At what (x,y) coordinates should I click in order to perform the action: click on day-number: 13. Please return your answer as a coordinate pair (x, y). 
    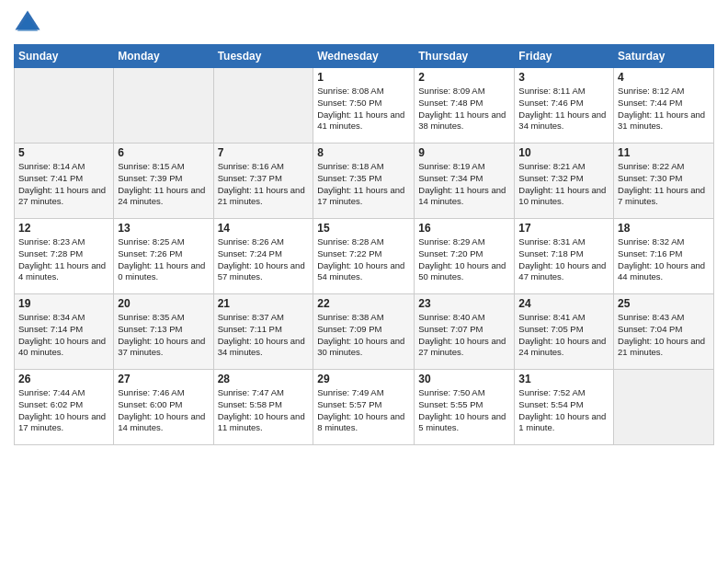
    Looking at the image, I should click on (164, 228).